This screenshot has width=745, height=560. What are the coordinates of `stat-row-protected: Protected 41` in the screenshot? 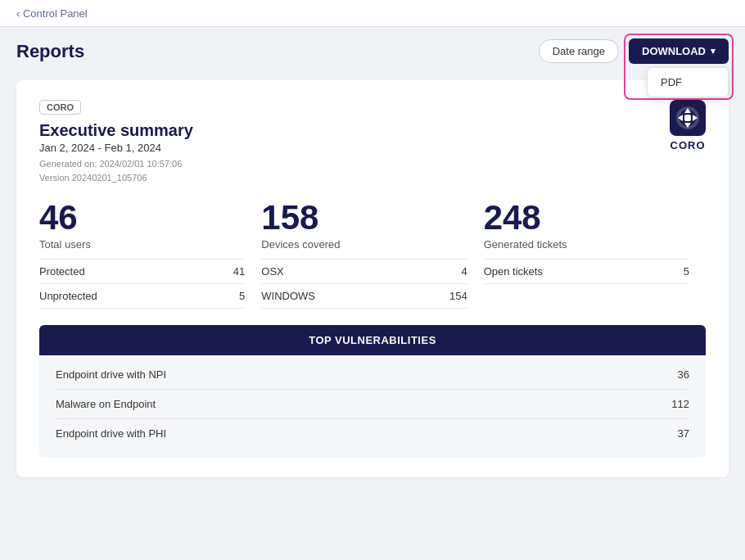 It's located at (142, 272).